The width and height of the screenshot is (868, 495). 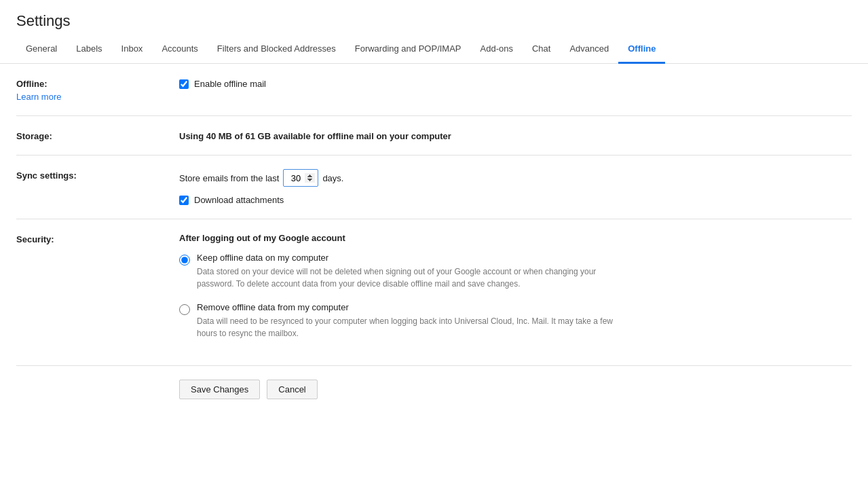 What do you see at coordinates (132, 50) in the screenshot?
I see `tab-inbox: Inbox` at bounding box center [132, 50].